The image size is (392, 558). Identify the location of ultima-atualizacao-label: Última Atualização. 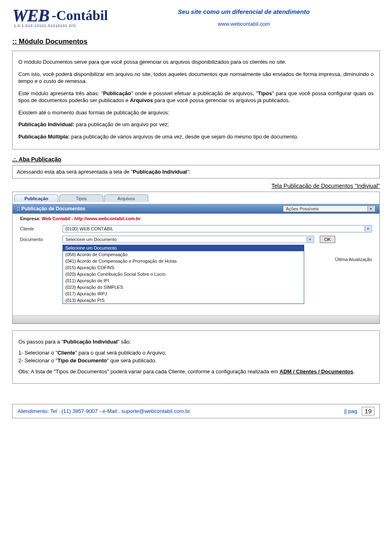
(354, 259).